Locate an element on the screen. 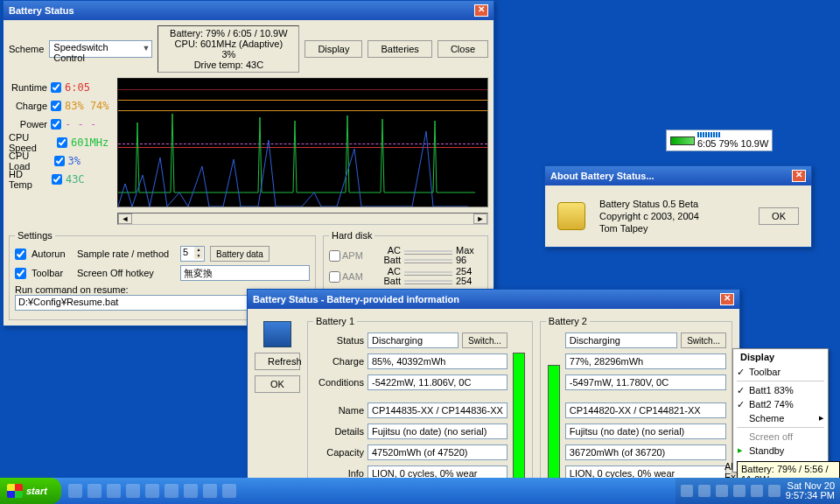 The height and width of the screenshot is (504, 840). menu-toolbar: Toolbar is located at coordinates (780, 372).